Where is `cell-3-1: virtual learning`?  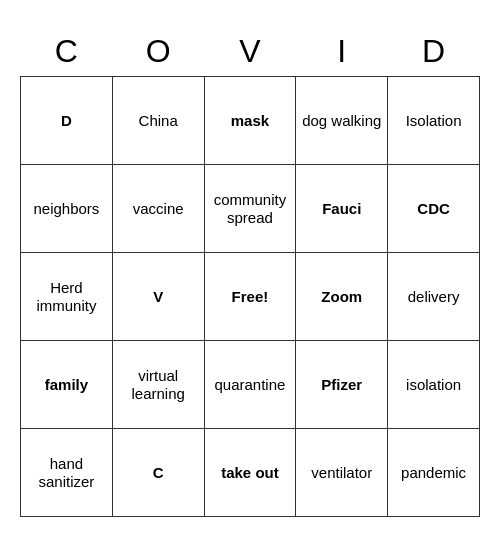
cell-3-1: virtual learning is located at coordinates (158, 385).